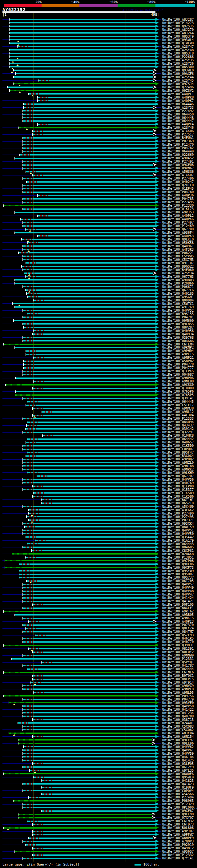  What do you see at coordinates (178, 94) in the screenshot?
I see `row-label: UniRef100_A4QPL1` at bounding box center [178, 94].